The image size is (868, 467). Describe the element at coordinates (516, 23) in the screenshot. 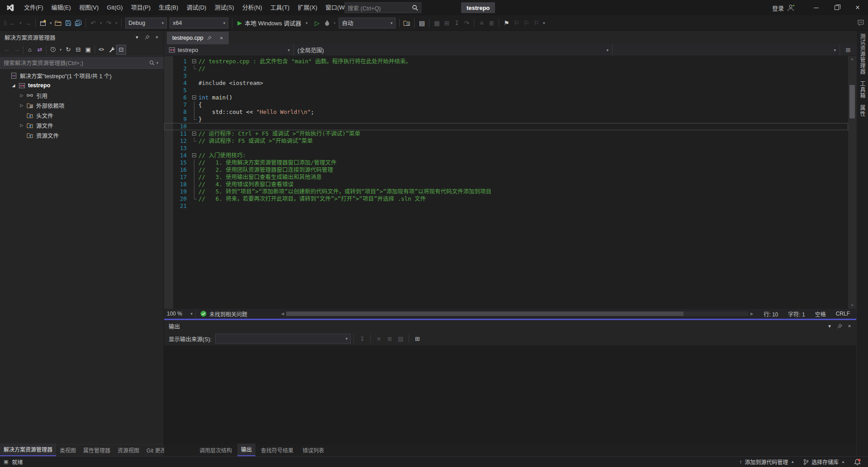

I see `previous-bookmark-icon: ⚐` at that location.